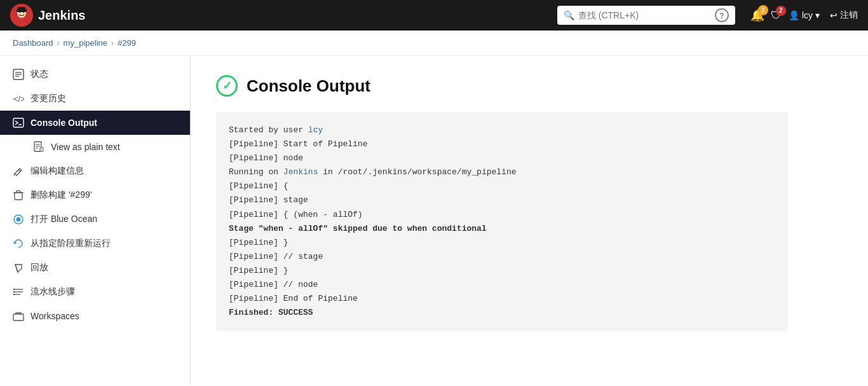  I want to click on blue-ocean-icon, so click(18, 219).